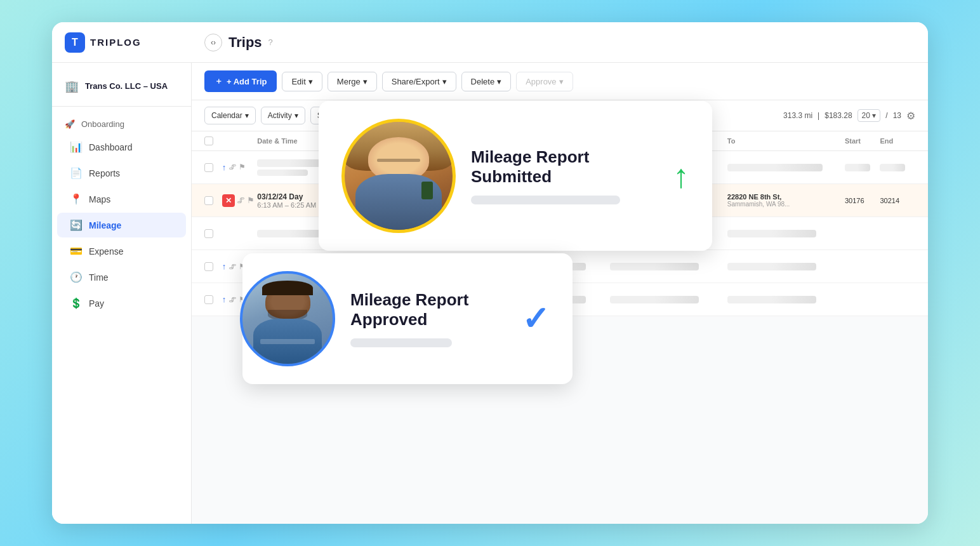 This screenshot has height=546, width=980. I want to click on header-start: Start, so click(863, 141).